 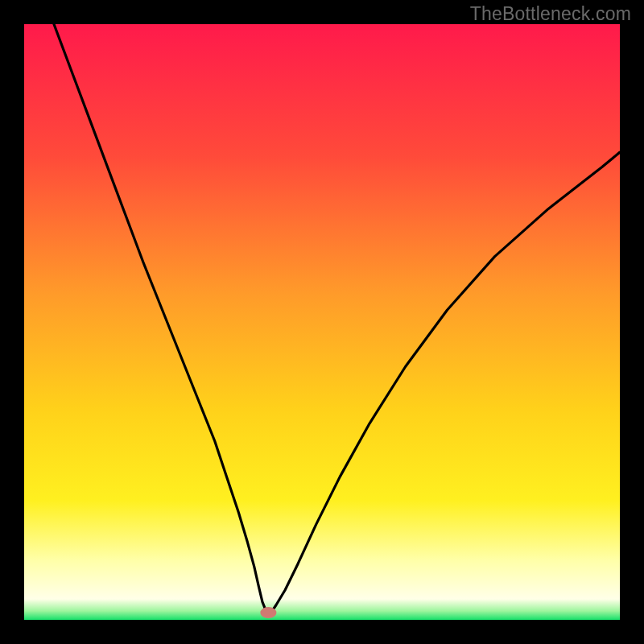 I want to click on watermark-text: TheBottleneck.com, so click(x=551, y=14).